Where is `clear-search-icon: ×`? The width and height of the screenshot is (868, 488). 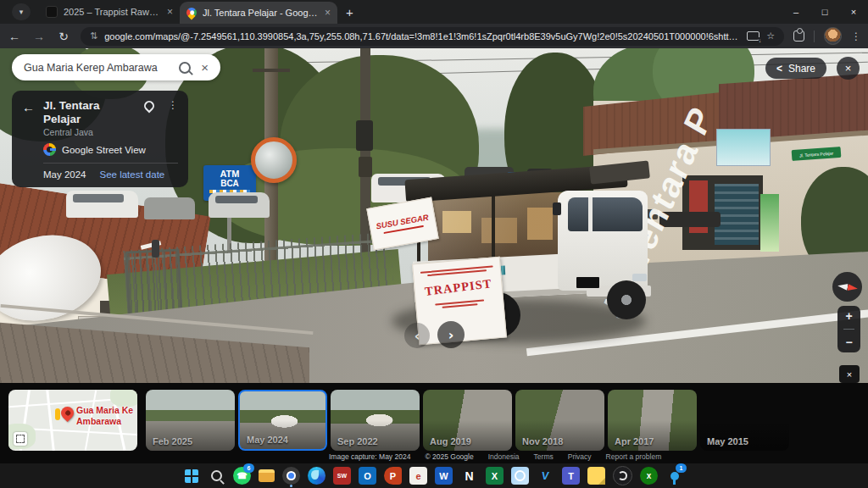
clear-search-icon: × is located at coordinates (205, 68).